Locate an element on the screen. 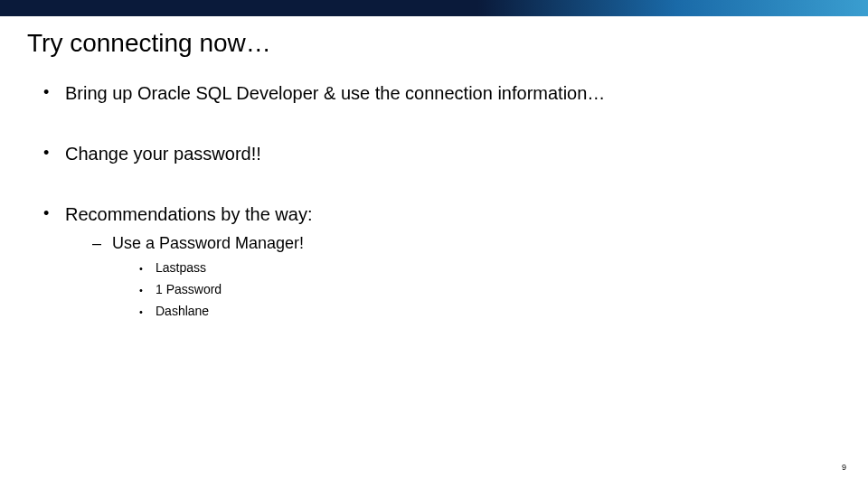 This screenshot has width=868, height=488. slide-title: Try connecting now… is located at coordinates (434, 43).